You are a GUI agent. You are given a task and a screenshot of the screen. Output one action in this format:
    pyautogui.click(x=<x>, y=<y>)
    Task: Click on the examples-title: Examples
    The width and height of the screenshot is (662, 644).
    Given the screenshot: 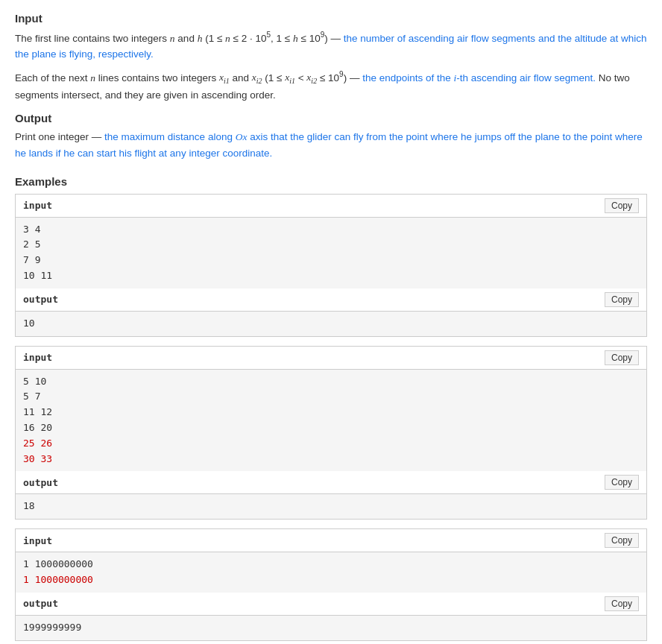 What is the action you would take?
    pyautogui.click(x=331, y=182)
    